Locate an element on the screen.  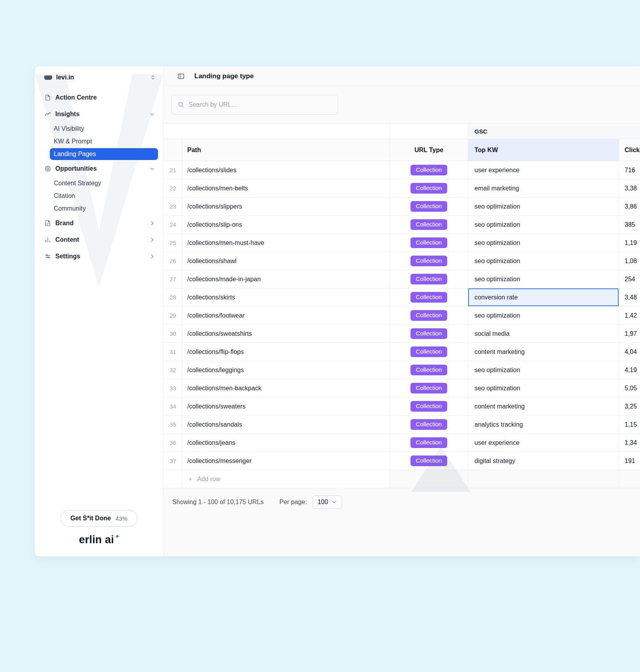
sidebar-item-brand: Brand is located at coordinates (99, 223).